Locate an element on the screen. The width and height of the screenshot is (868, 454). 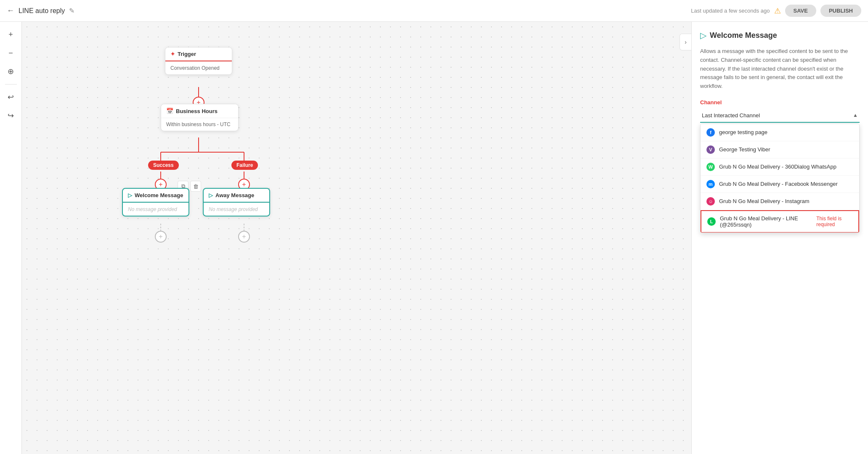
header-left: ← LINE auto reply ✎ is located at coordinates (40, 11).